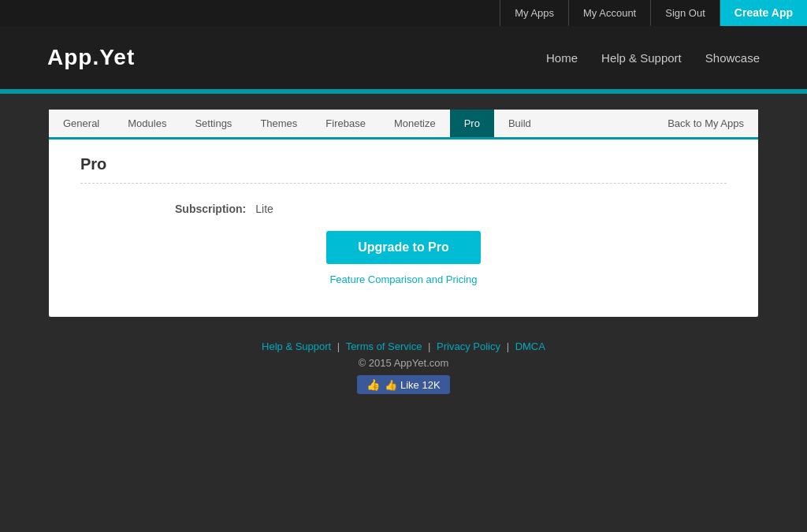 The height and width of the screenshot is (532, 807). What do you see at coordinates (404, 375) in the screenshot?
I see `footer: Help & Support | Terms of Service | Priv…` at bounding box center [404, 375].